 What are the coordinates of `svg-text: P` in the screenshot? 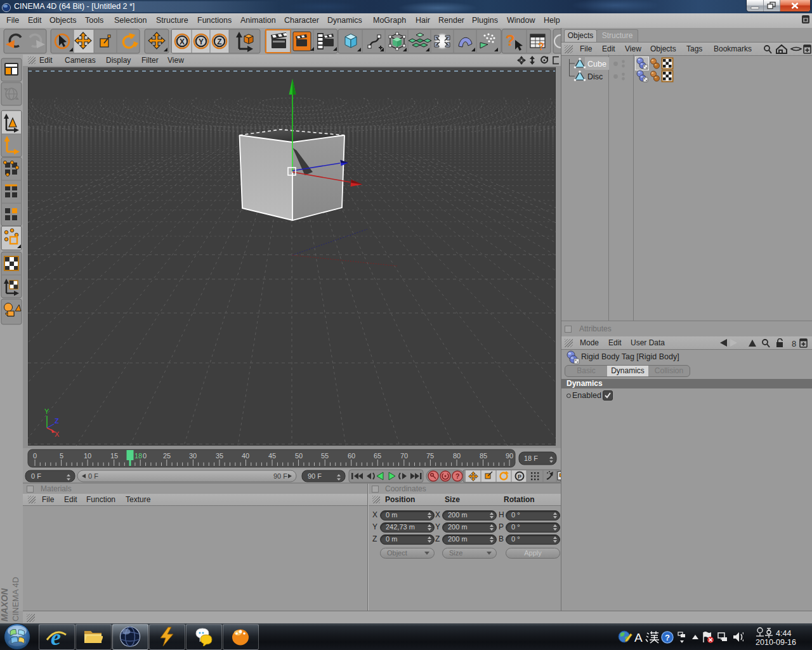 It's located at (520, 477).